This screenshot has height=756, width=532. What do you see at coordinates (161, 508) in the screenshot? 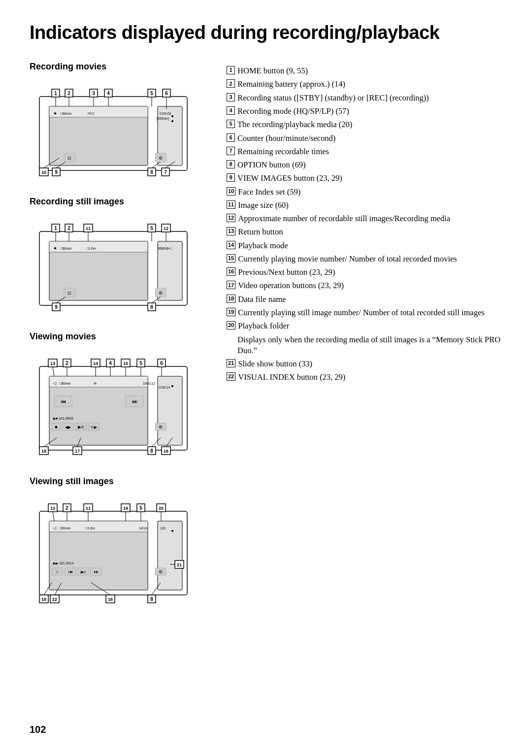
I see `svg-text: 20` at bounding box center [161, 508].